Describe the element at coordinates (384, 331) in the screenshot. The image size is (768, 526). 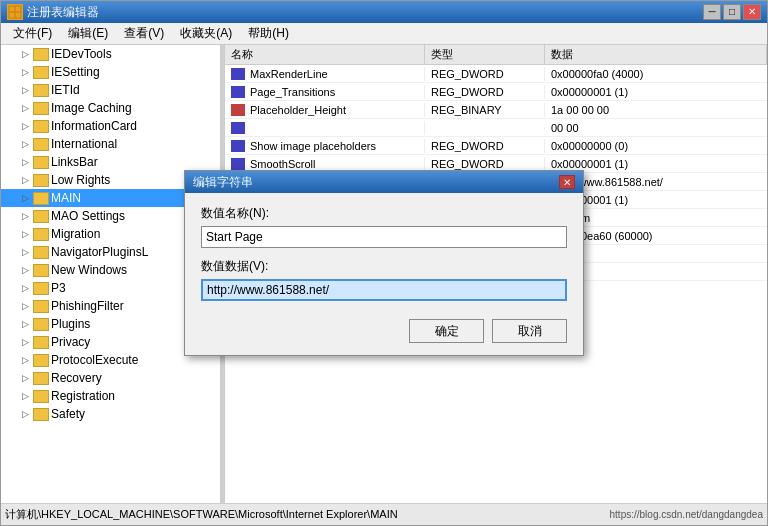
I see `dialog-buttons: 确定 取消` at that location.